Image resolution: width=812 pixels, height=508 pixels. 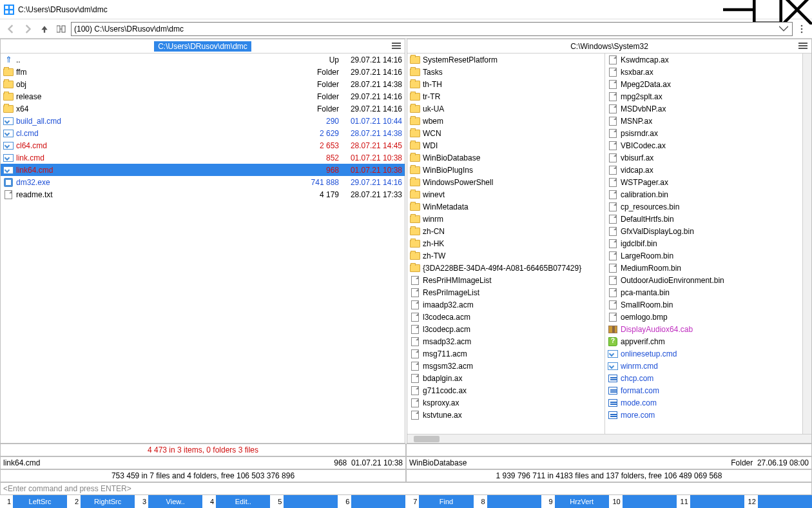 What do you see at coordinates (704, 97) in the screenshot?
I see `file-row: mpg2splt.ax` at bounding box center [704, 97].